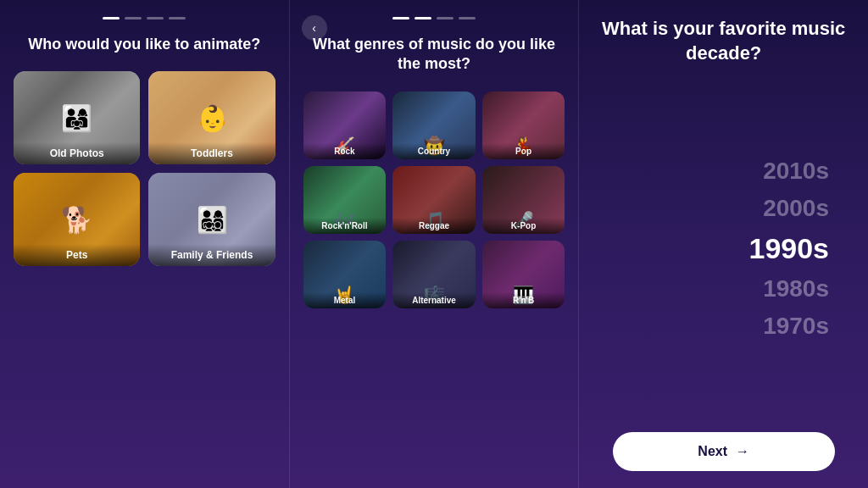 Image resolution: width=868 pixels, height=488 pixels. What do you see at coordinates (76, 255) in the screenshot?
I see `pets-label: Pets` at bounding box center [76, 255].